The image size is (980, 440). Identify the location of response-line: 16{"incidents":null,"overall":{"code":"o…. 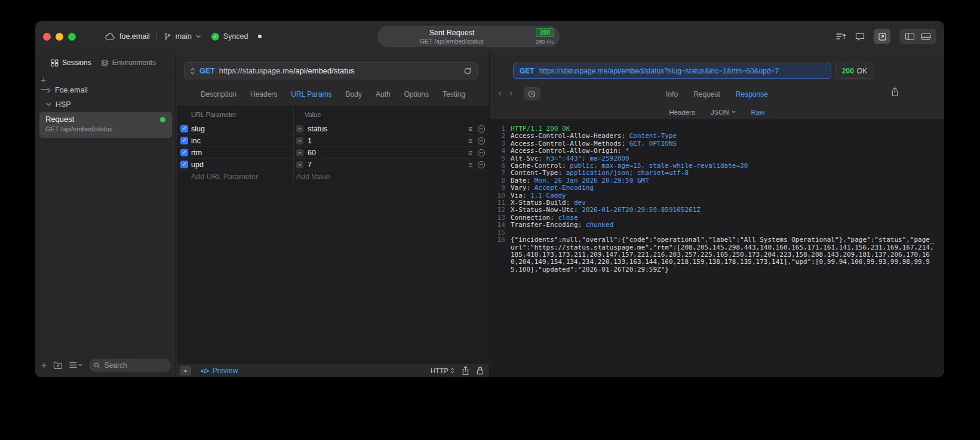
(715, 255).